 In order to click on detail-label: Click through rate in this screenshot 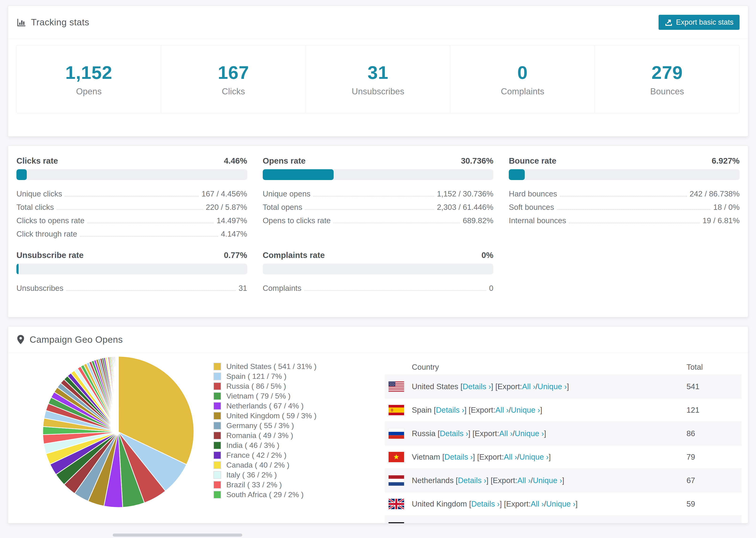, I will do `click(47, 234)`.